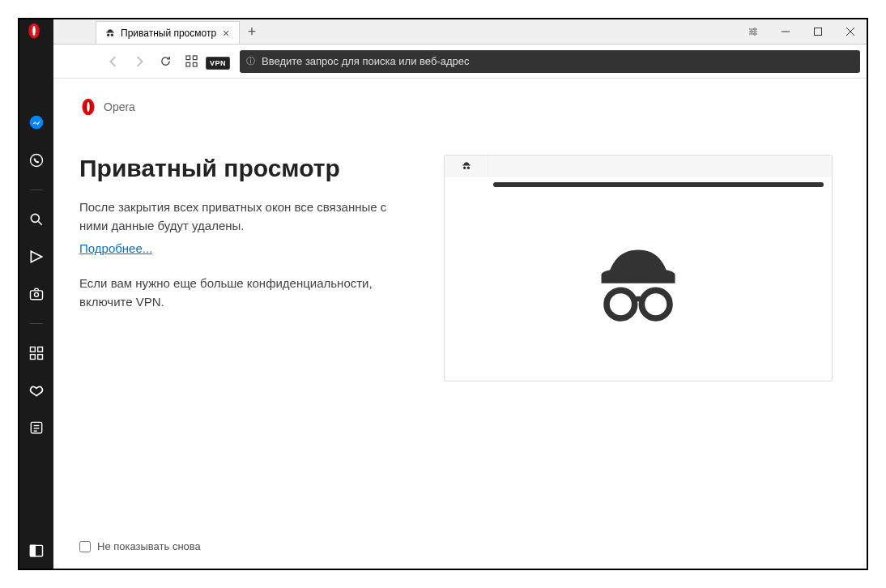  I want to click on security-icon: ⓘ, so click(251, 62).